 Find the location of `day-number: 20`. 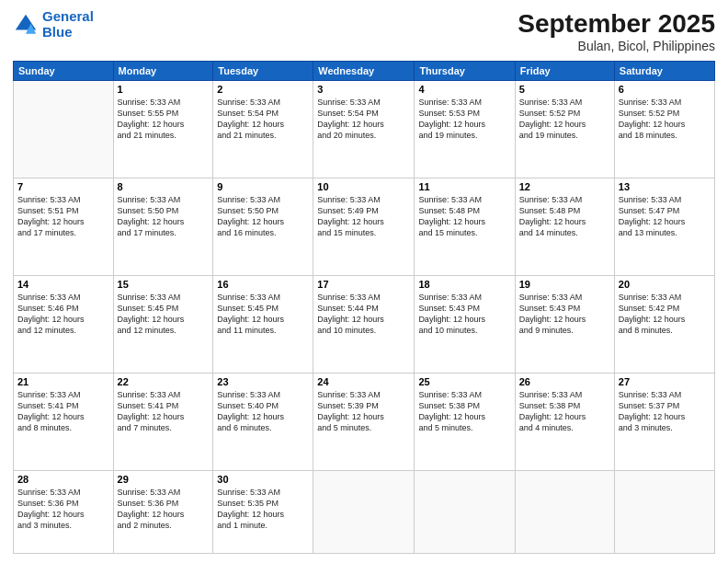

day-number: 20 is located at coordinates (665, 284).